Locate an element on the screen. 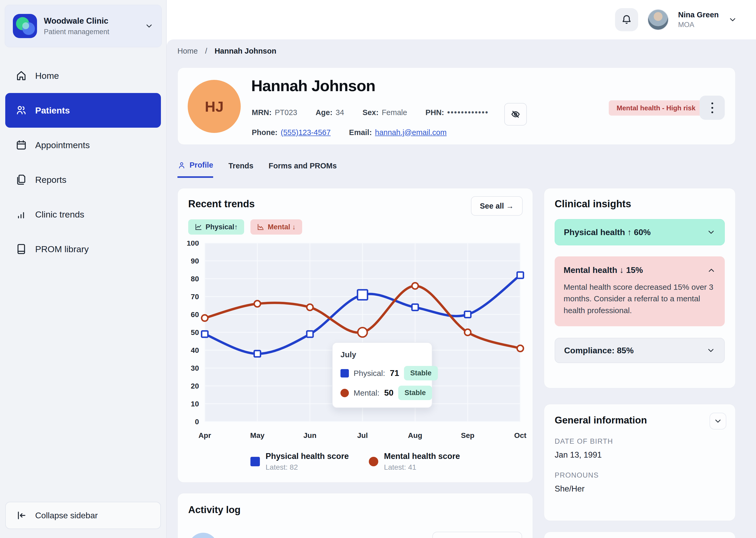 The height and width of the screenshot is (538, 756). tab-forms-and-proms: Forms and PROMs is located at coordinates (303, 169).